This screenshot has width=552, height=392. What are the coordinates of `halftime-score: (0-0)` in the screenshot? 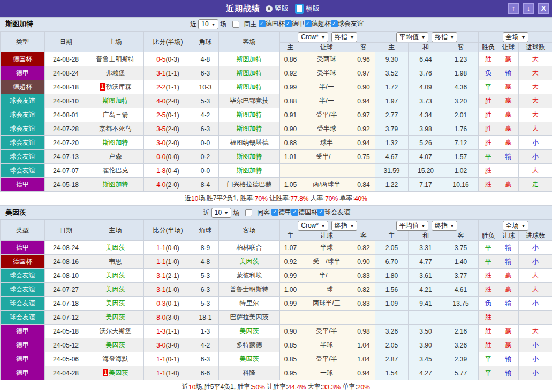 It's located at (172, 157).